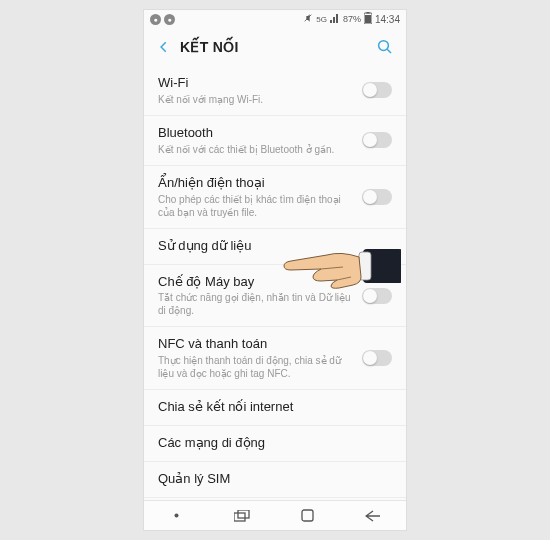 This screenshot has width=550, height=540. Describe the element at coordinates (308, 19) in the screenshot. I see `mute-icon` at that location.